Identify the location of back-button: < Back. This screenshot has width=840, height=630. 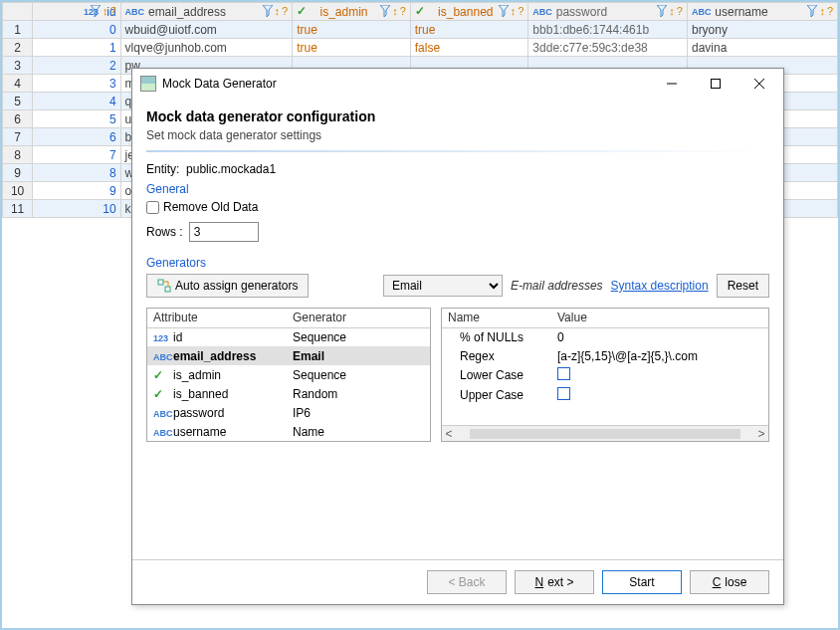
(467, 582).